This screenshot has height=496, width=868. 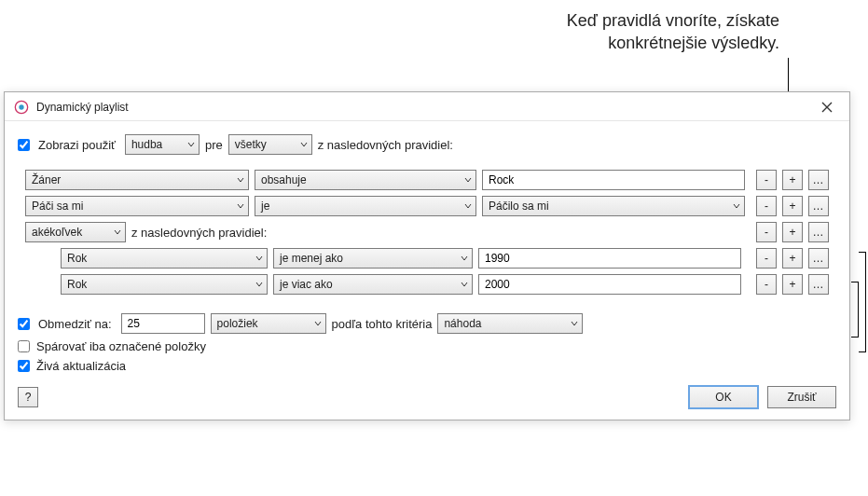 What do you see at coordinates (382, 324) in the screenshot?
I see `limit-criteria-label: podľa tohto kritéria` at bounding box center [382, 324].